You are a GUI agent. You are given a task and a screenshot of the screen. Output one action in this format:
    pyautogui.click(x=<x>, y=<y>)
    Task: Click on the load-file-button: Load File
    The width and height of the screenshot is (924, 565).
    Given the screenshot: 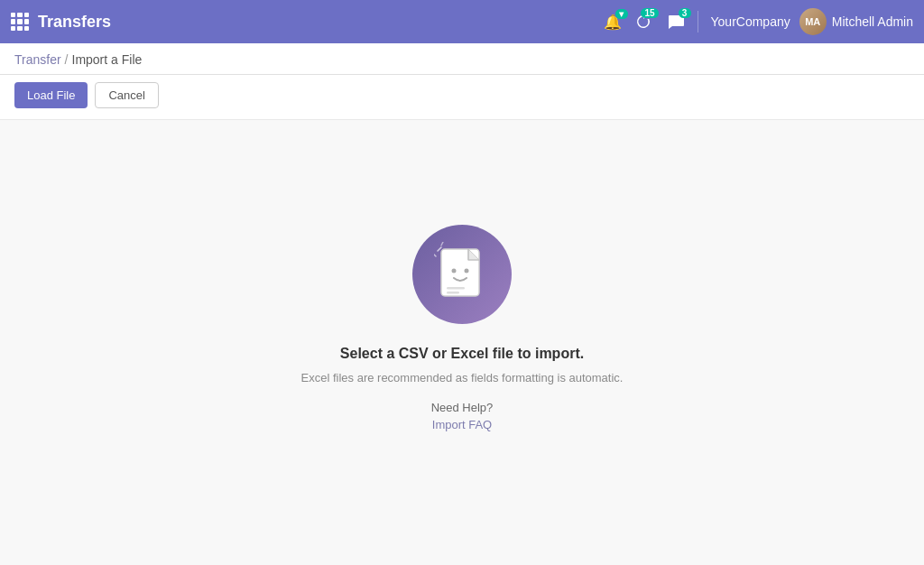 What is the action you would take?
    pyautogui.click(x=51, y=96)
    